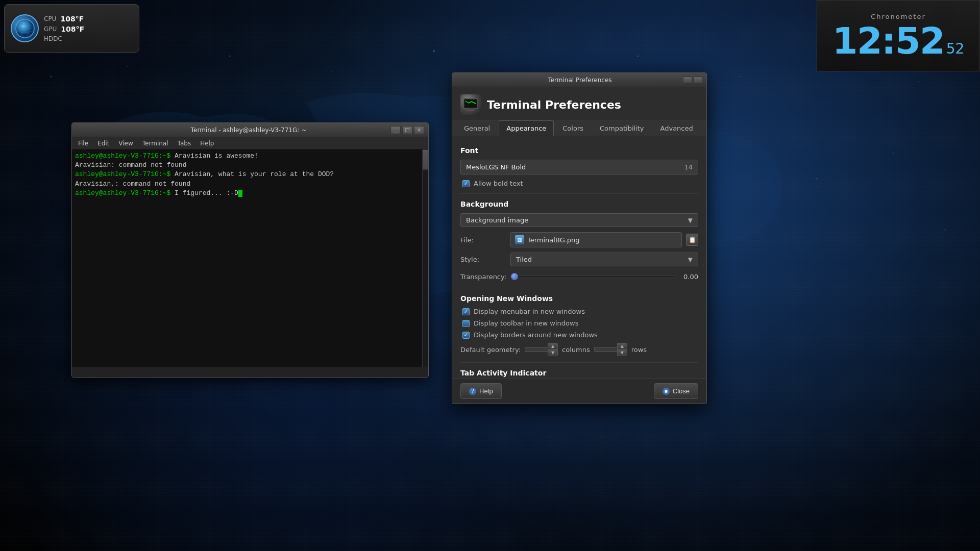 This screenshot has height=551, width=980. What do you see at coordinates (185, 143) in the screenshot?
I see `terminal-menu-tabs: Tabs` at bounding box center [185, 143].